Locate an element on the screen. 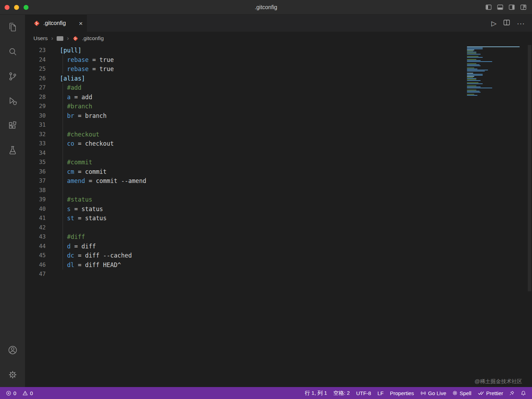  line-number: 45 is located at coordinates (35, 255).